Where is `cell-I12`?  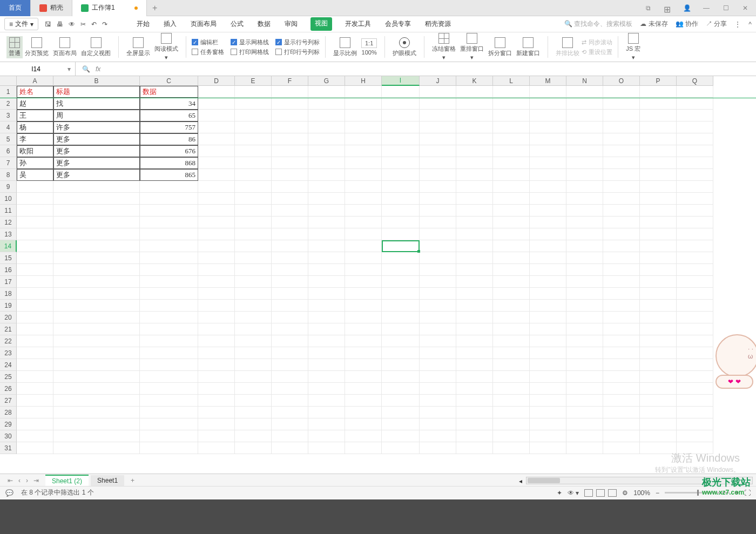 cell-I12 is located at coordinates (401, 222).